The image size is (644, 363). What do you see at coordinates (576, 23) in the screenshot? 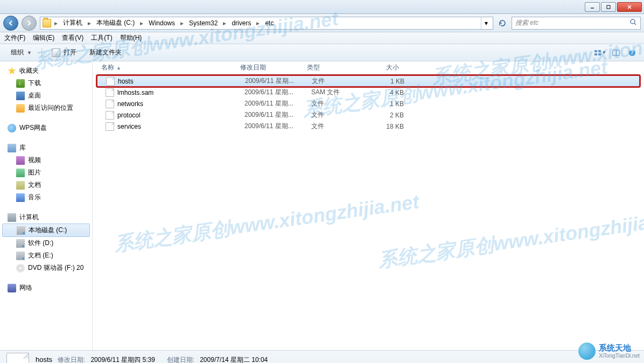
I see `search-input: 搜索 etc` at bounding box center [576, 23].